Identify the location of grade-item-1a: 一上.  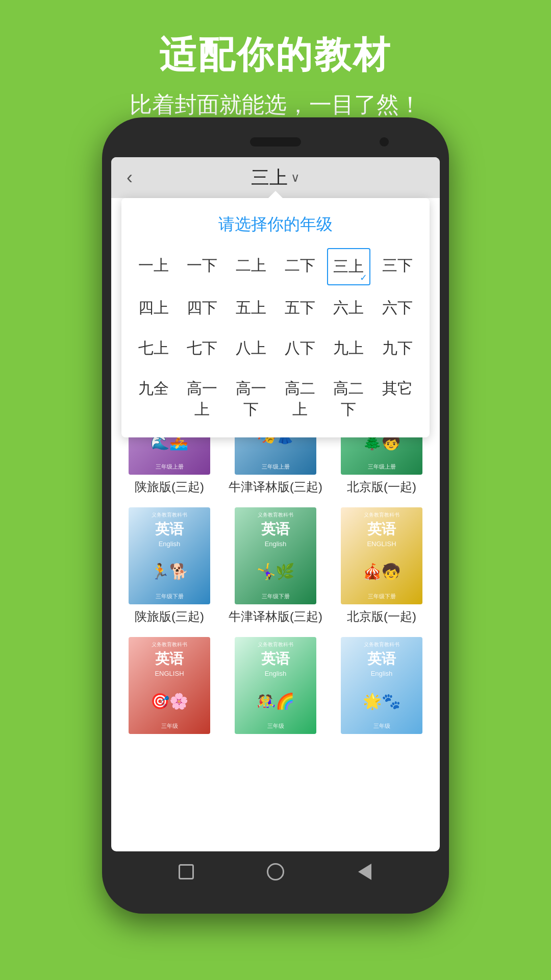
(154, 266).